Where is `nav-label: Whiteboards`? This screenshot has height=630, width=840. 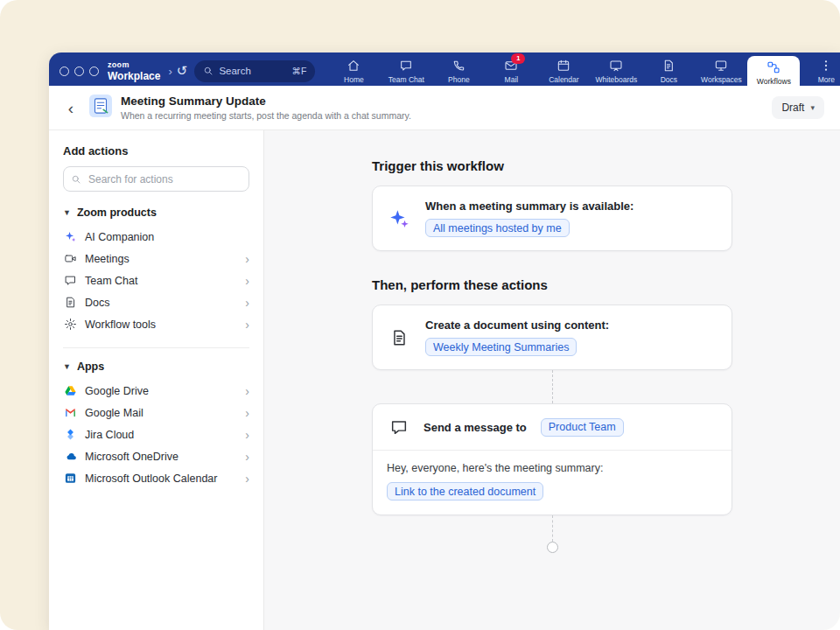
nav-label: Whiteboards is located at coordinates (617, 80).